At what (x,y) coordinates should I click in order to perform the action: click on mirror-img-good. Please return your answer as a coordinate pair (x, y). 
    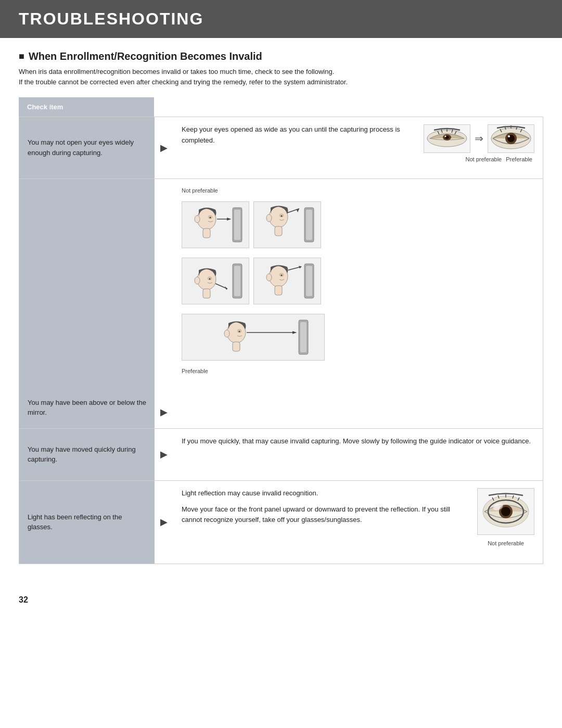
    Looking at the image, I should click on (253, 337).